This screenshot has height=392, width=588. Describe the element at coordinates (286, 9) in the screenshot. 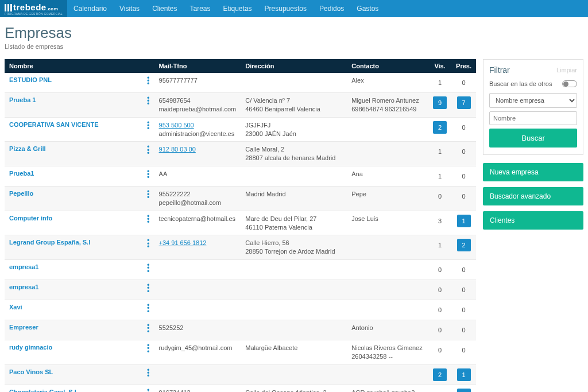

I see `nav-presupuestos: Presupuestos` at that location.